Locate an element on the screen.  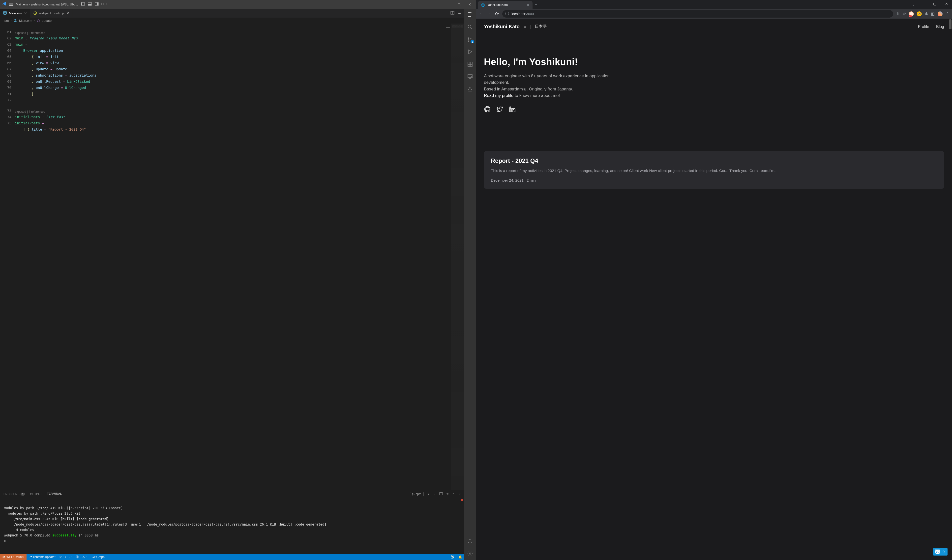
read-profile-link: Read my profile is located at coordinates (499, 96).